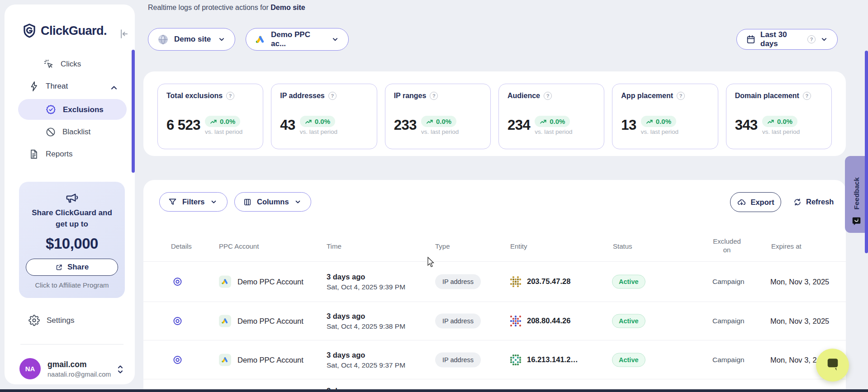 Image resolution: width=868 pixels, height=392 pixels. I want to click on sidebar-item-clicks: Clicks, so click(62, 64).